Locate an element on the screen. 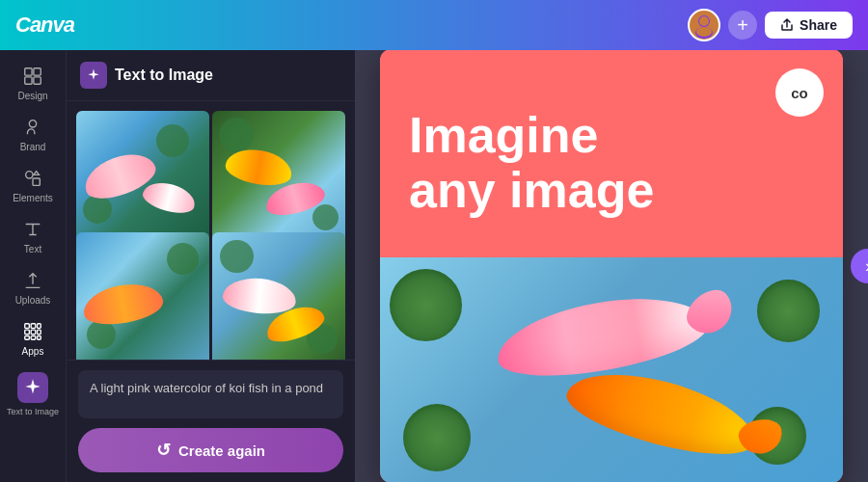 Image resolution: width=868 pixels, height=482 pixels. sparkle-icon is located at coordinates (33, 388).